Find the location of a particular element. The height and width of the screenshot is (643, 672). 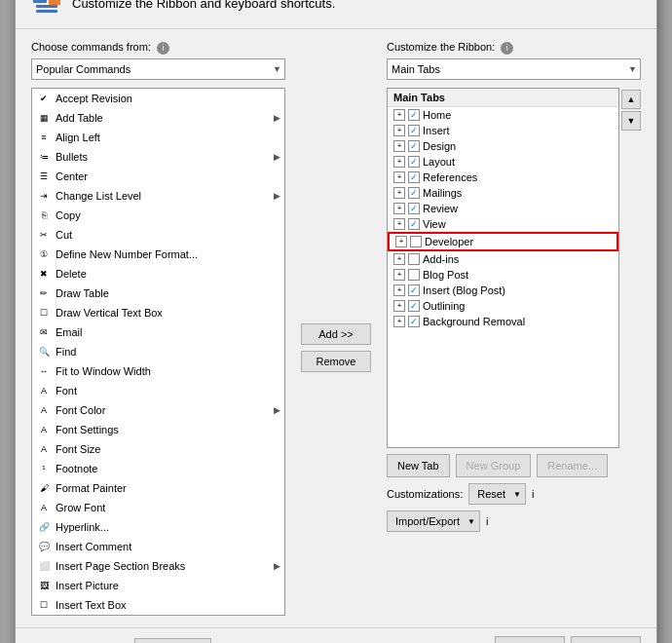

list-item: ≔Bullets▶ is located at coordinates (158, 157).